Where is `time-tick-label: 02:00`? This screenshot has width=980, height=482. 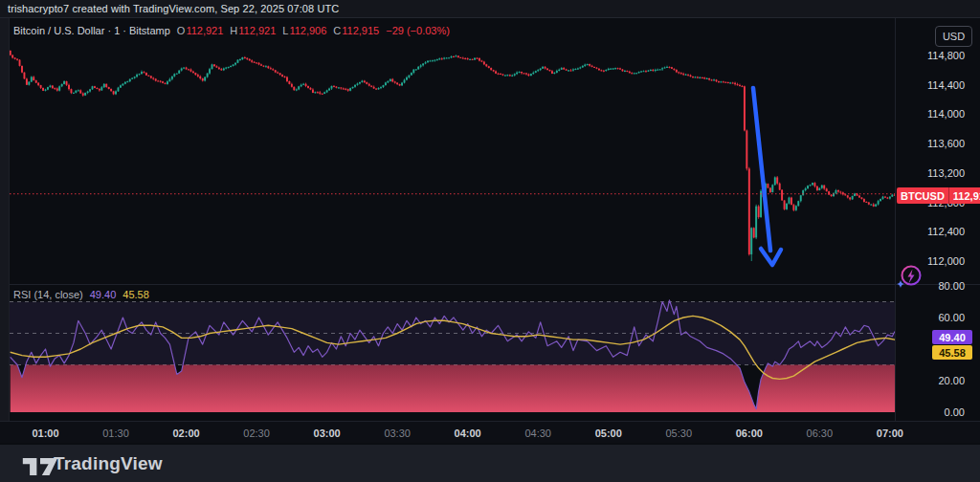 time-tick-label: 02:00 is located at coordinates (186, 433).